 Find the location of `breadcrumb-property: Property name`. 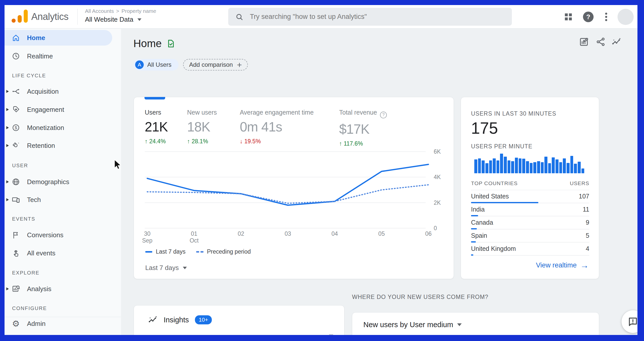

breadcrumb-property: Property name is located at coordinates (139, 11).